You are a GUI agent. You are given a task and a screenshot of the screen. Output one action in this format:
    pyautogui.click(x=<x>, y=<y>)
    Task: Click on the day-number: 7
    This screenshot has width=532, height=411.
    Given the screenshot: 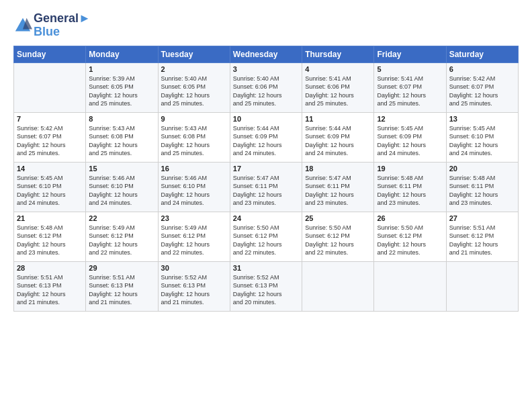 What is the action you would take?
    pyautogui.click(x=50, y=119)
    